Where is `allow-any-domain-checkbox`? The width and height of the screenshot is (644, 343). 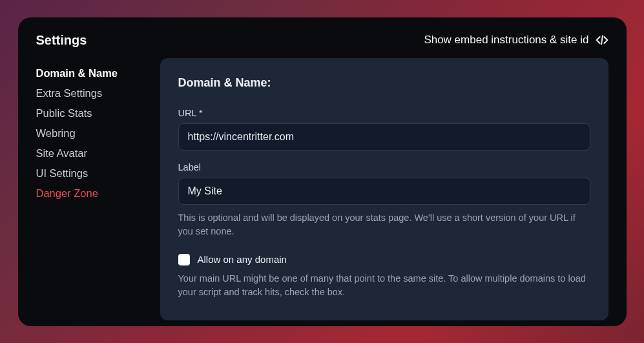 allow-any-domain-checkbox is located at coordinates (184, 260).